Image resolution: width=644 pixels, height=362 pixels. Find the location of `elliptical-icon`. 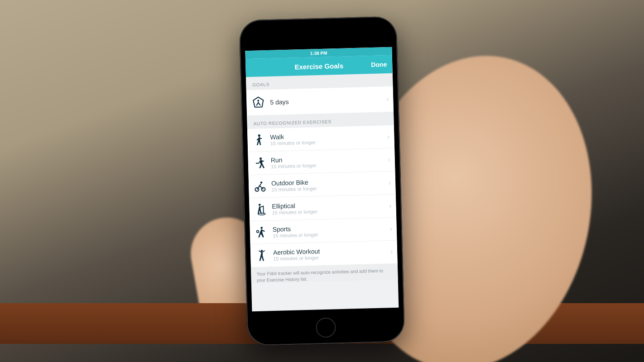

elliptical-icon is located at coordinates (261, 209).